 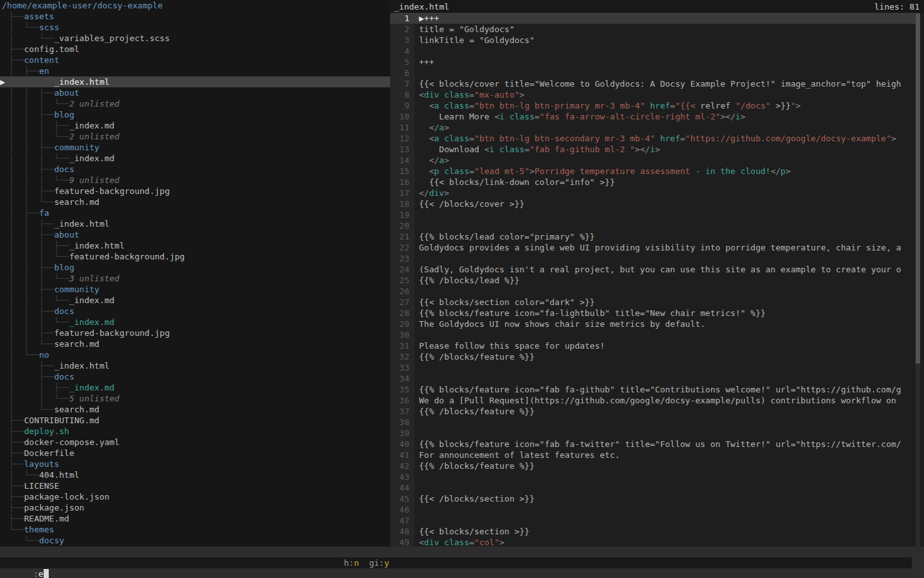 I want to click on tree-item: │ ├──en, so click(x=195, y=71).